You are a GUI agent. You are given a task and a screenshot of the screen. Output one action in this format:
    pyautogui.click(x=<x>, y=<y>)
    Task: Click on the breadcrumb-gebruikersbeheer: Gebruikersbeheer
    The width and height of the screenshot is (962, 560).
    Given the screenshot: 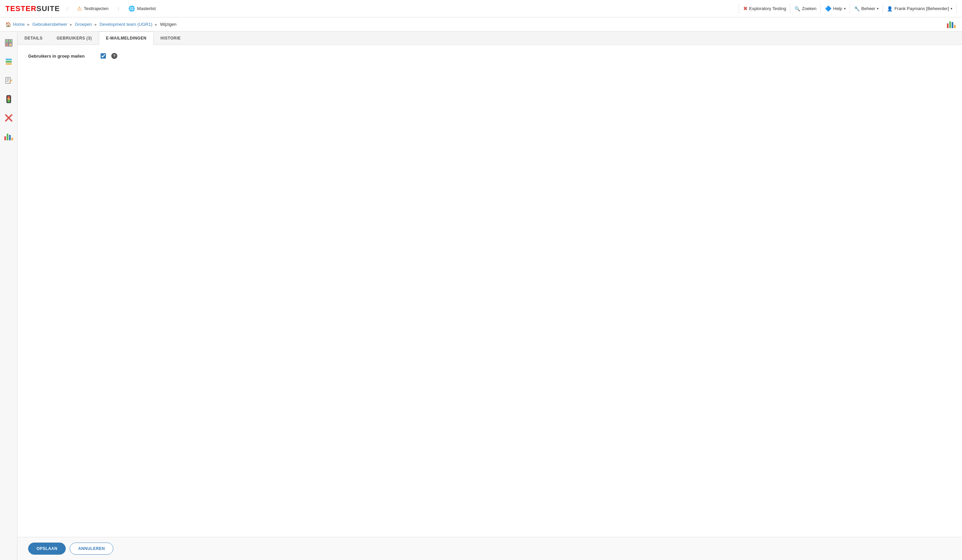 What is the action you would take?
    pyautogui.click(x=50, y=24)
    